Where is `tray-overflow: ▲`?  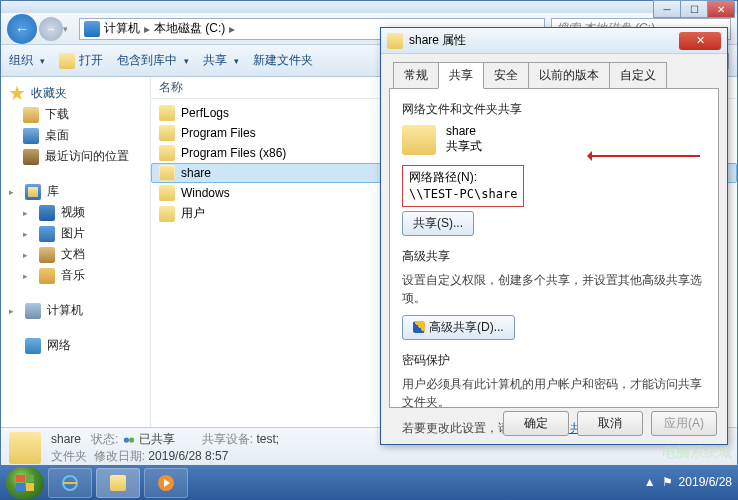
tray-overflow: ▲ is located at coordinates (650, 482).